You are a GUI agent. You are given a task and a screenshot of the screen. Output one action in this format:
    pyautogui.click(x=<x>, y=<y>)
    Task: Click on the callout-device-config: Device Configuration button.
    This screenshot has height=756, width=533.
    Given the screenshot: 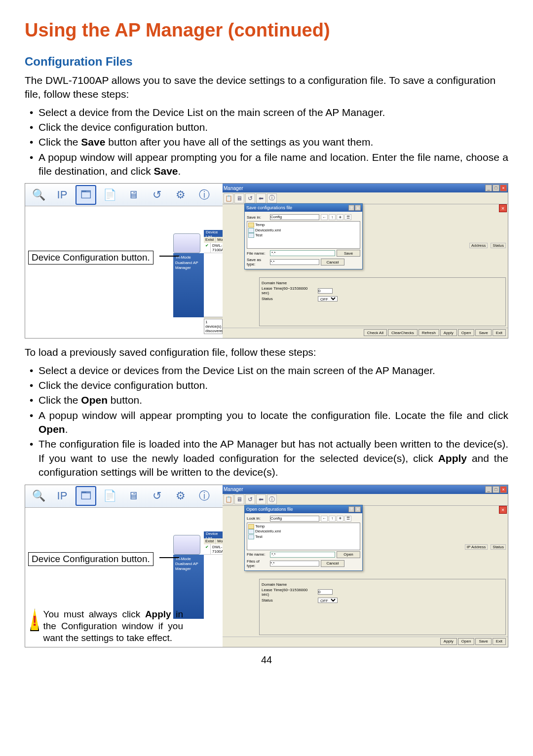 What is the action you would take?
    pyautogui.click(x=91, y=559)
    